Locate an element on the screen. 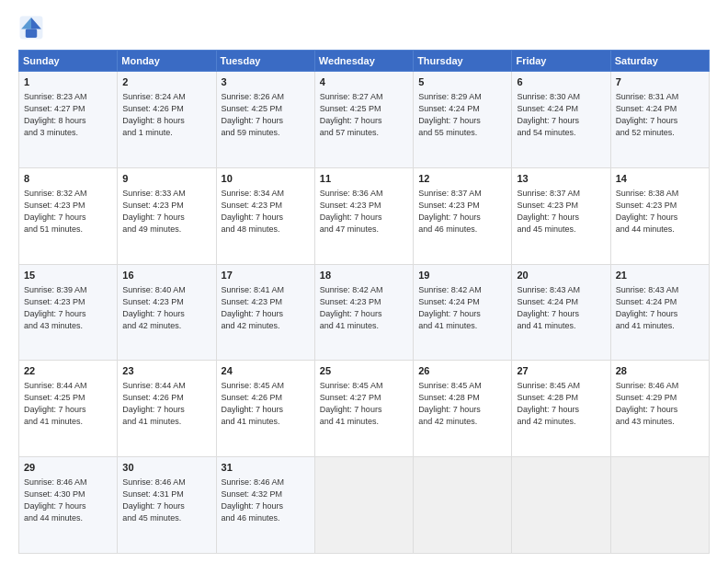  day-number: 22 is located at coordinates (68, 372).